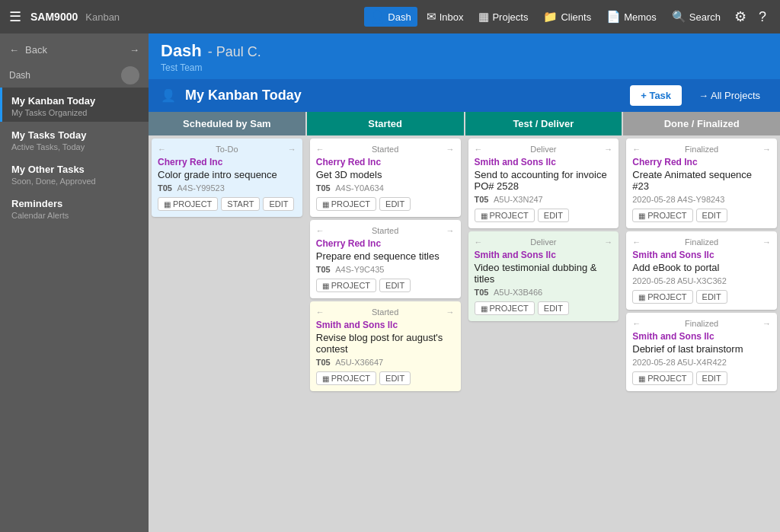  What do you see at coordinates (75, 105) in the screenshot?
I see `sidebar-item-my-kanban-today: My Kanban Today My Tasks Organized` at bounding box center [75, 105].